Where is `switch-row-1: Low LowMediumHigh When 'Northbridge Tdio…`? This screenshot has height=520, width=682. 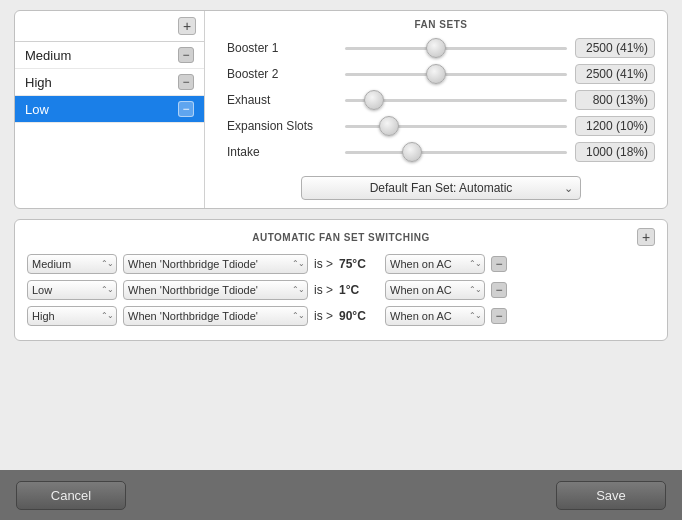
switch-row-1: Low LowMediumHigh When 'Northbridge Tdio… is located at coordinates (341, 290).